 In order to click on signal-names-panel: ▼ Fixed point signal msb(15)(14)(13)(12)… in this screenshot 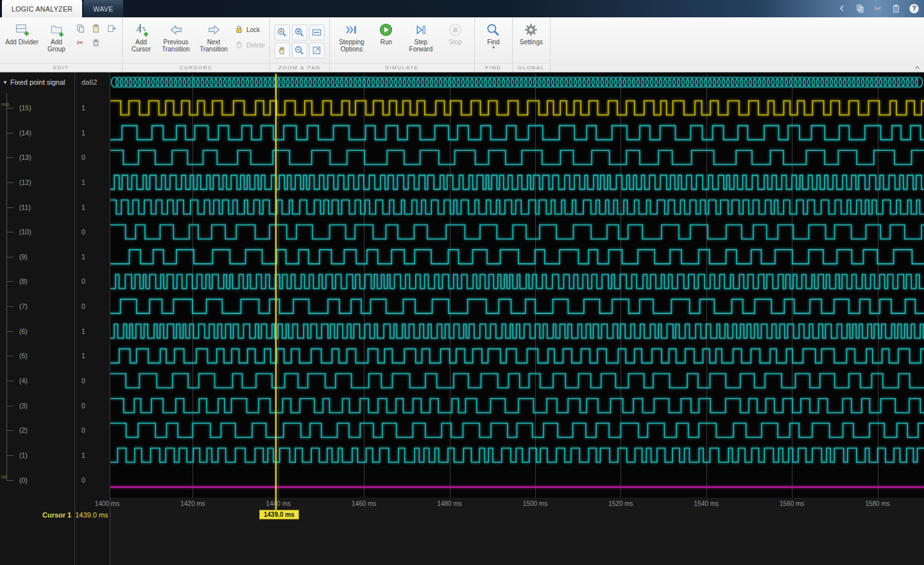, I will do `click(37, 318)`.